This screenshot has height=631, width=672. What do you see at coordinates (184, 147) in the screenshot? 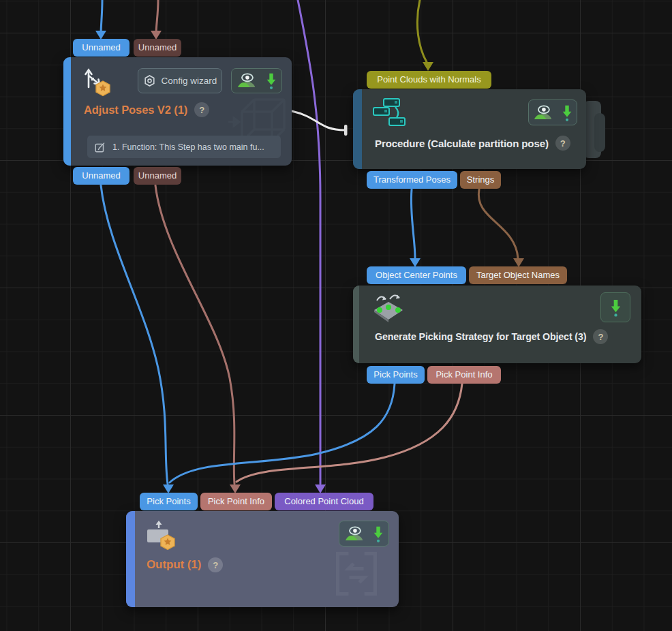
I see `step-description-bar: 1. Function: This Step has two main fu..…` at bounding box center [184, 147].